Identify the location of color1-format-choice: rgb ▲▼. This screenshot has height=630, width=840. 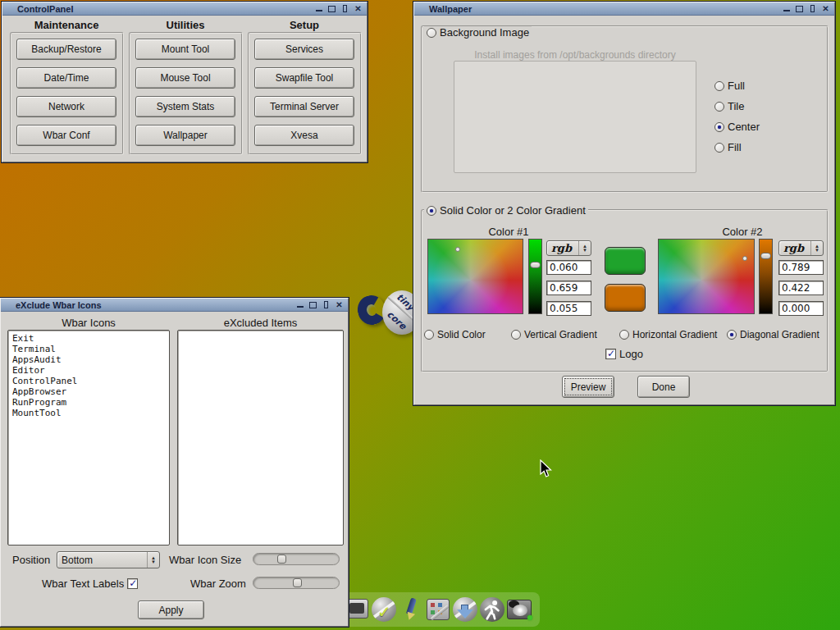
(569, 248).